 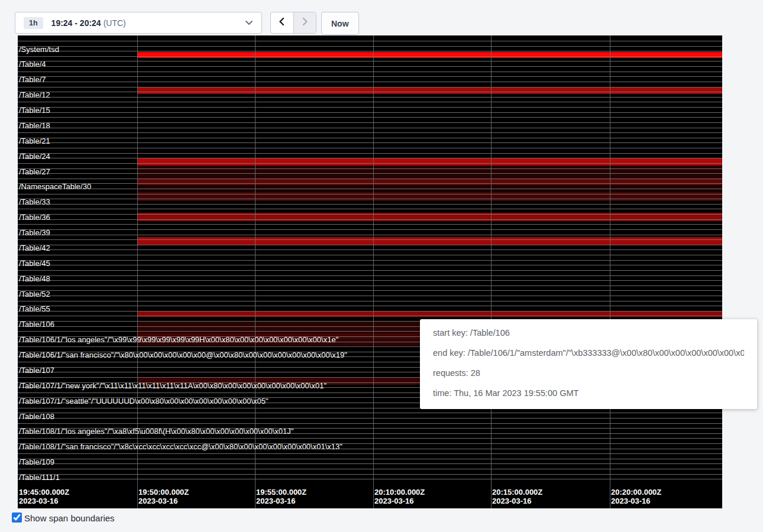 What do you see at coordinates (34, 279) in the screenshot?
I see `row-label: /Table/48` at bounding box center [34, 279].